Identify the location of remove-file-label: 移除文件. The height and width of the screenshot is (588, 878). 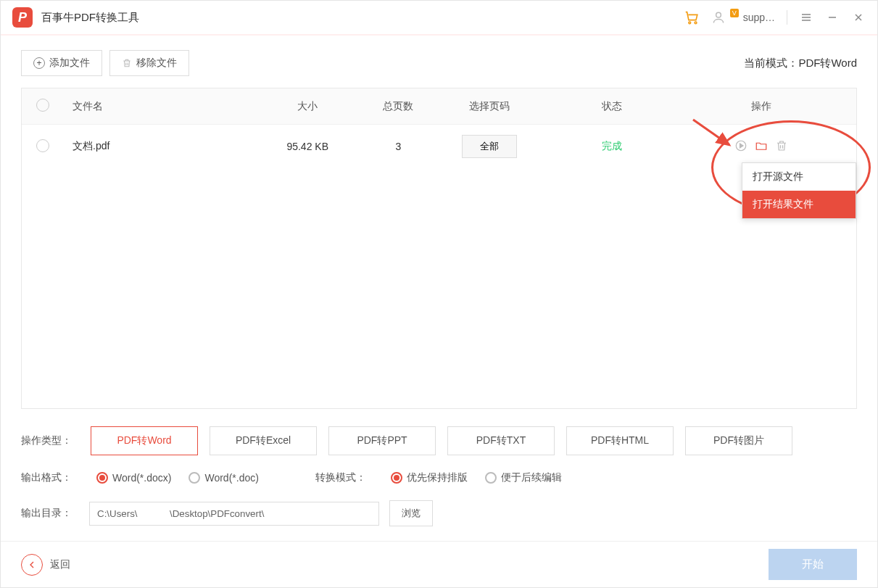
(157, 63).